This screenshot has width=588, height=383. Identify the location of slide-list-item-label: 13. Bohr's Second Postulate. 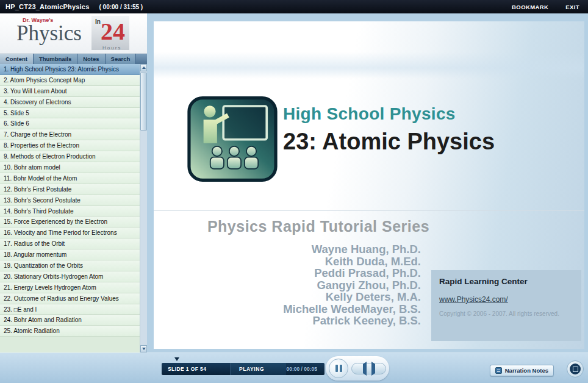
(42, 200).